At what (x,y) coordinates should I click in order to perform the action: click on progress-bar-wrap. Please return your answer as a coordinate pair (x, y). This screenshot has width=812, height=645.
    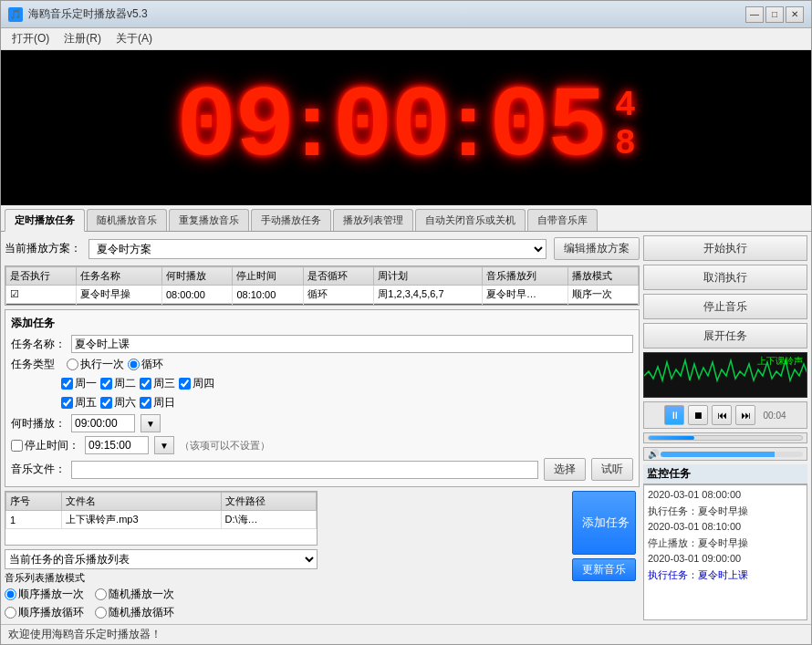
    Looking at the image, I should click on (725, 438).